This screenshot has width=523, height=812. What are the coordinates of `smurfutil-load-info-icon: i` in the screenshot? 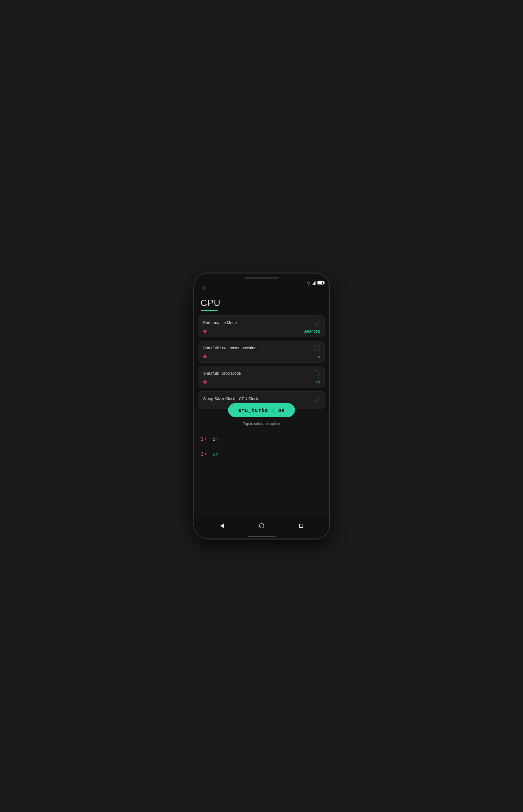 It's located at (317, 348).